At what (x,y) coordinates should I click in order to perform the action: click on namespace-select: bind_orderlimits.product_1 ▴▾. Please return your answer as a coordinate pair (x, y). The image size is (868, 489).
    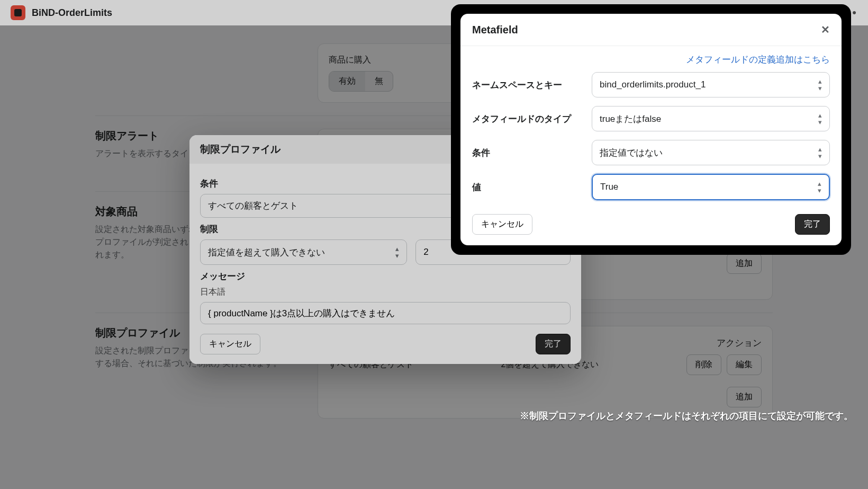
    Looking at the image, I should click on (711, 85).